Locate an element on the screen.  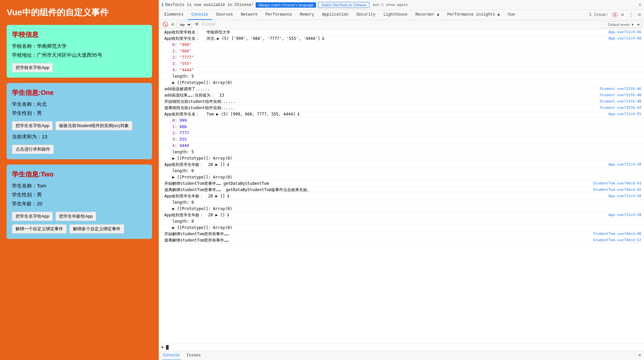
give-school-name-button: 把学校名字给App is located at coordinates (33, 68).